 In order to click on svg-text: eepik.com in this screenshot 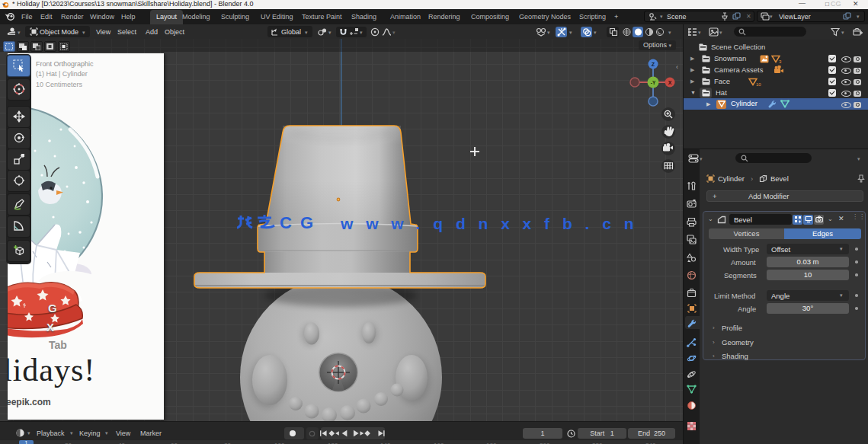, I will do `click(29, 402)`.